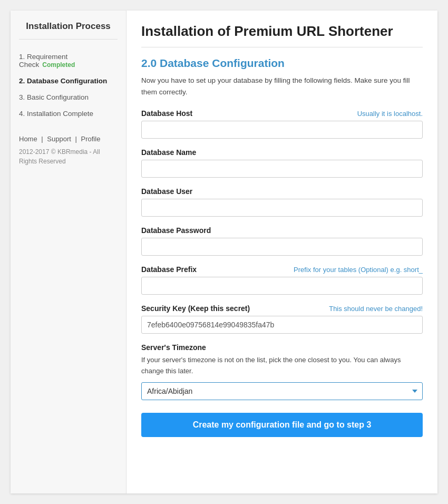 The height and width of the screenshot is (504, 448). Describe the element at coordinates (69, 114) in the screenshot. I see `sidebar-step: 4. Installation Complete` at that location.